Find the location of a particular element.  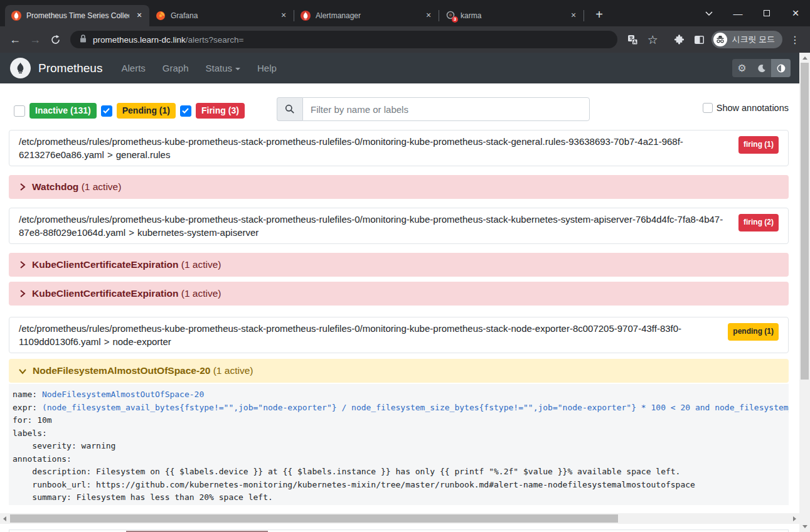

tab-search-chevron-icon is located at coordinates (709, 13).